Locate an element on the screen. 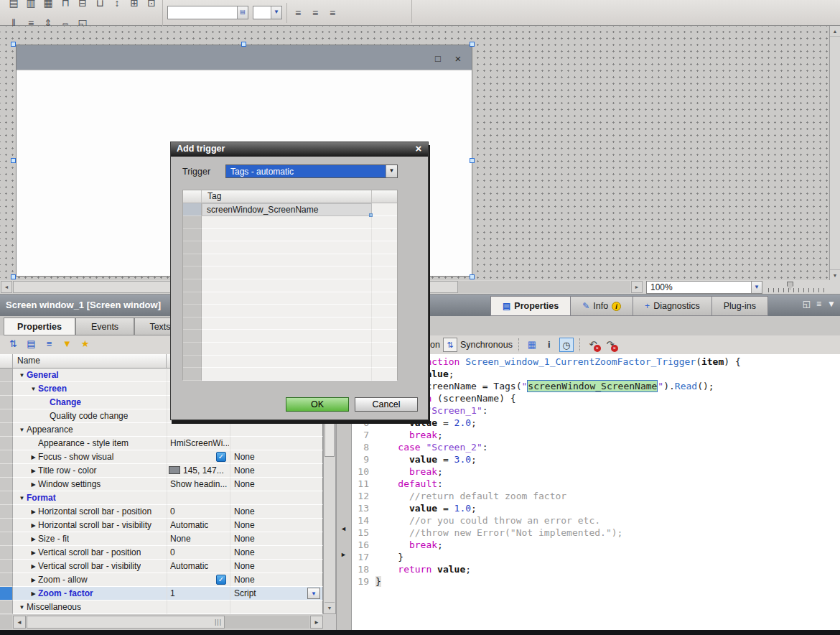  code-line: 15 //throw new Error("Not implemented.")… is located at coordinates (596, 533).